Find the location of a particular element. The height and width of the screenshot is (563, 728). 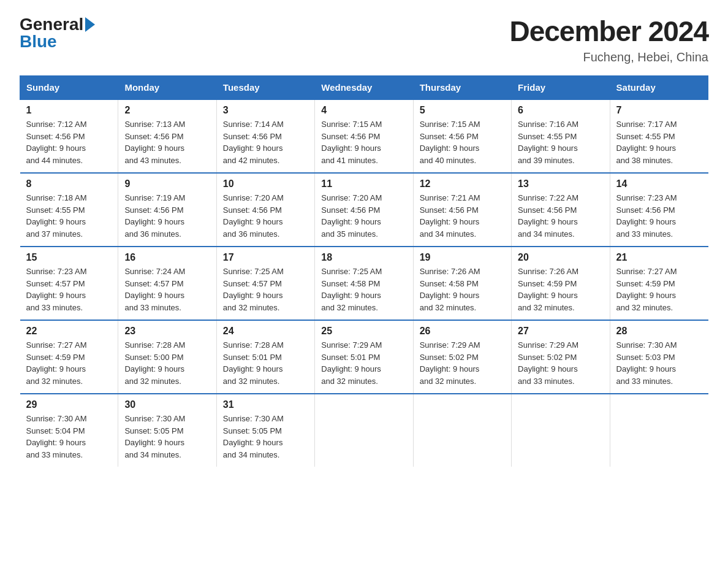

day-number: 2 is located at coordinates (167, 110).